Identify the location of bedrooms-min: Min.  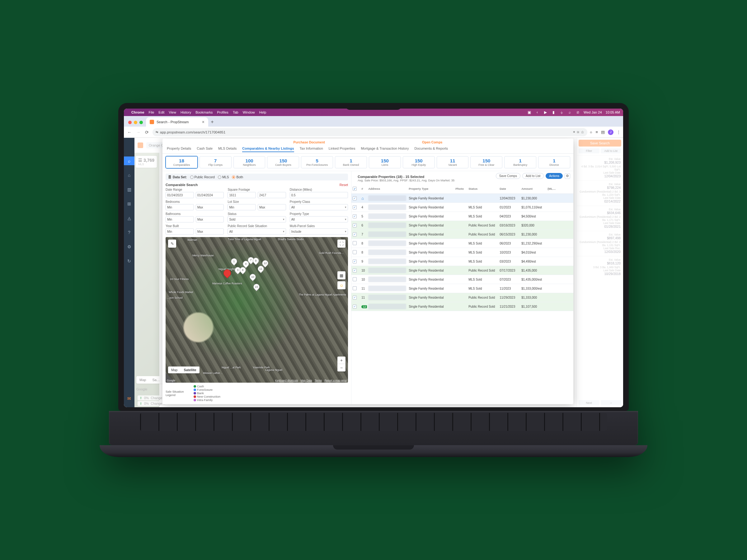
(180, 207).